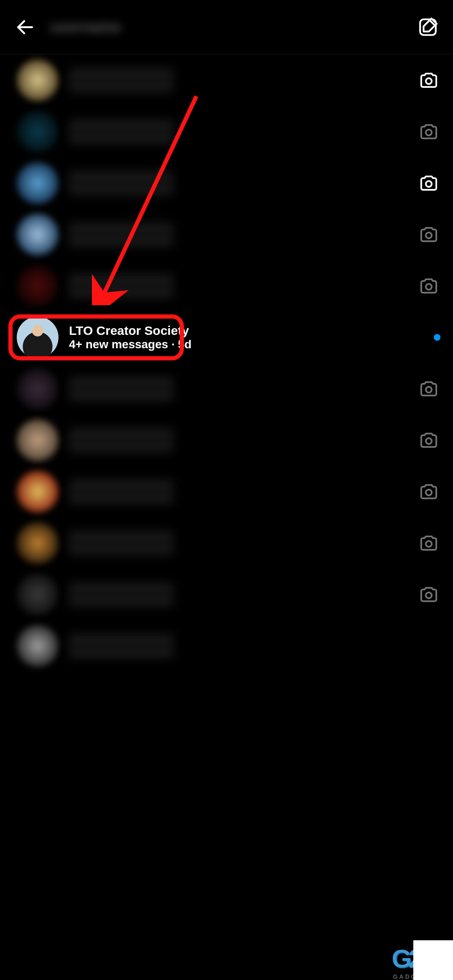 This screenshot has height=980, width=453. Describe the element at coordinates (428, 27) in the screenshot. I see `compose-button` at that location.